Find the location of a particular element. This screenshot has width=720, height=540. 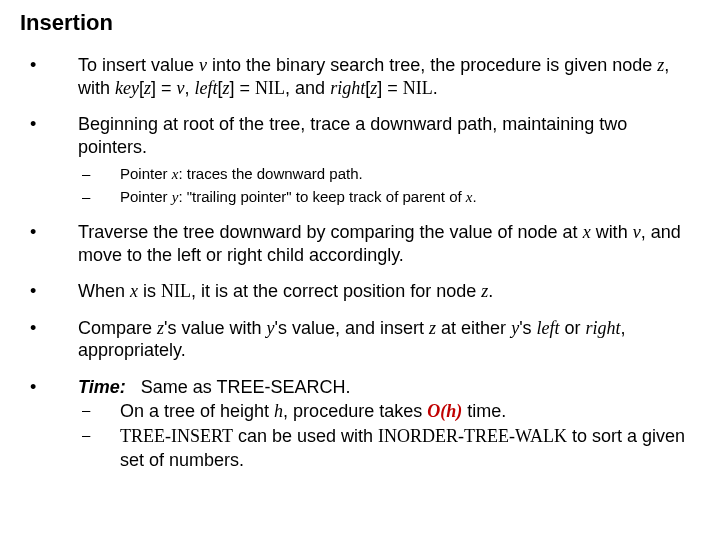

key: key is located at coordinates (127, 88).